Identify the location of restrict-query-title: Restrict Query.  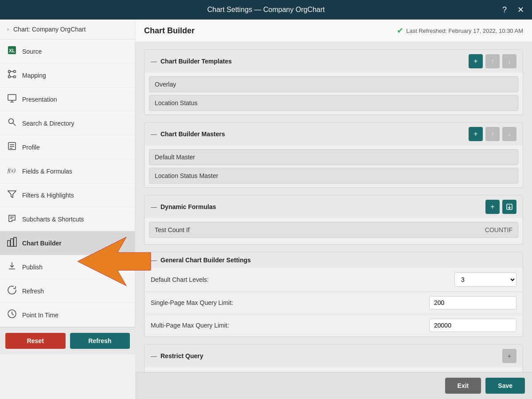
(182, 356).